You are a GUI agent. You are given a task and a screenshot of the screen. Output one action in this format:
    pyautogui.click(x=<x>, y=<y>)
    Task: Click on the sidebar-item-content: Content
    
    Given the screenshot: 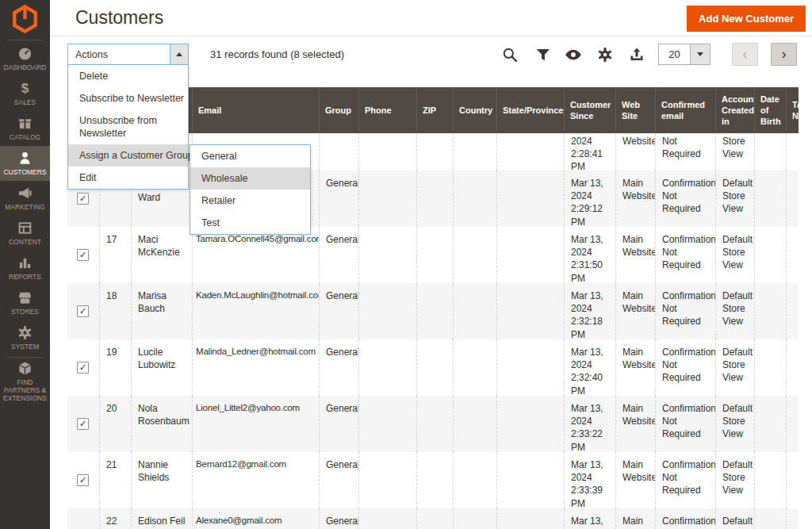 What is the action you would take?
    pyautogui.click(x=25, y=233)
    